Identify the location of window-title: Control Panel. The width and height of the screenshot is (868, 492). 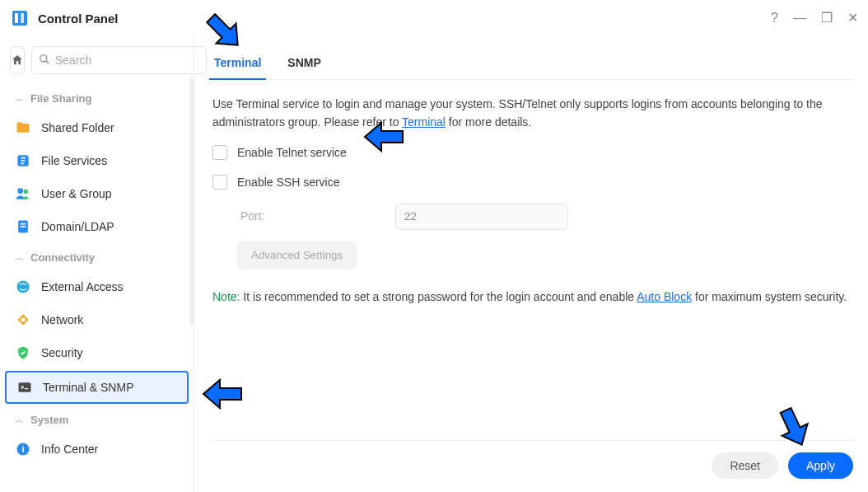
(404, 18).